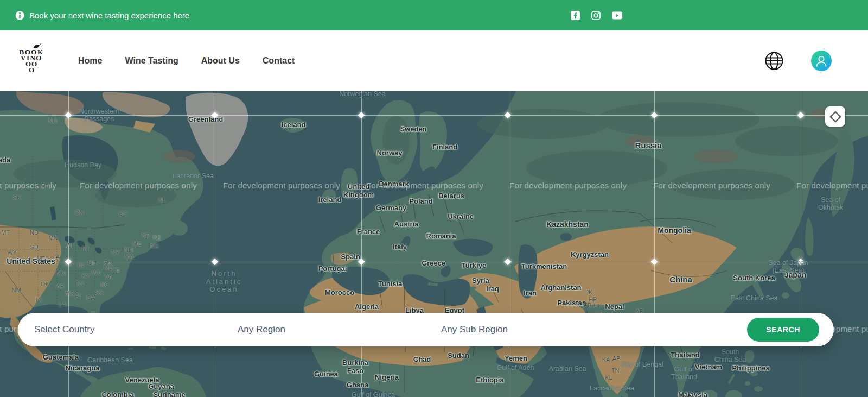 This screenshot has height=397, width=868. I want to click on map-region-code-label: QC, so click(124, 213).